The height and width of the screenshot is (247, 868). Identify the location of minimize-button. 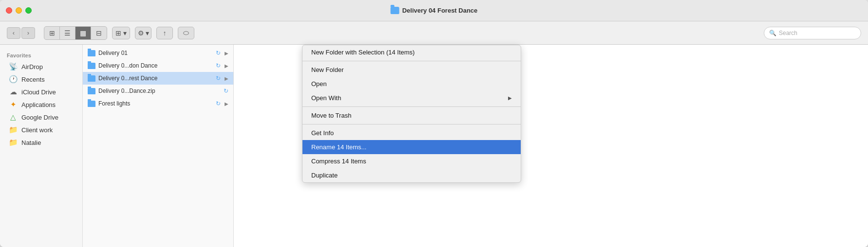
(19, 11).